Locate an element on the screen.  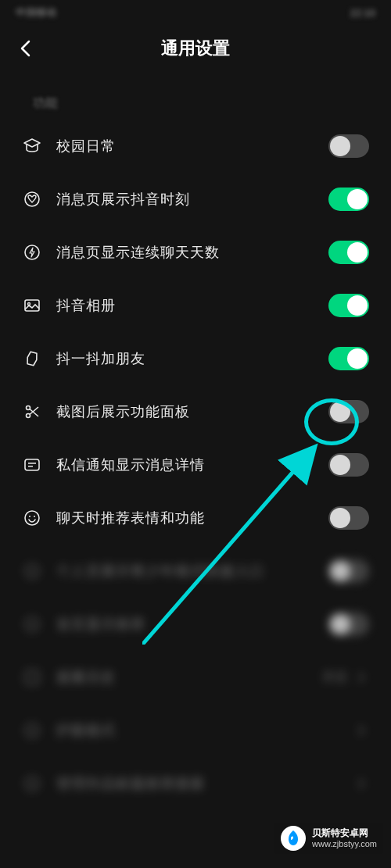
back-button is located at coordinates (25, 48).